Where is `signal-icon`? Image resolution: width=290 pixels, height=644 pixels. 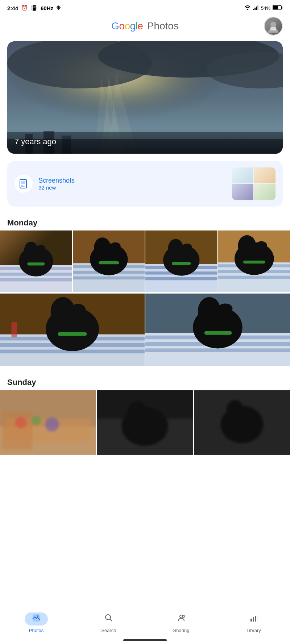 signal-icon is located at coordinates (256, 8).